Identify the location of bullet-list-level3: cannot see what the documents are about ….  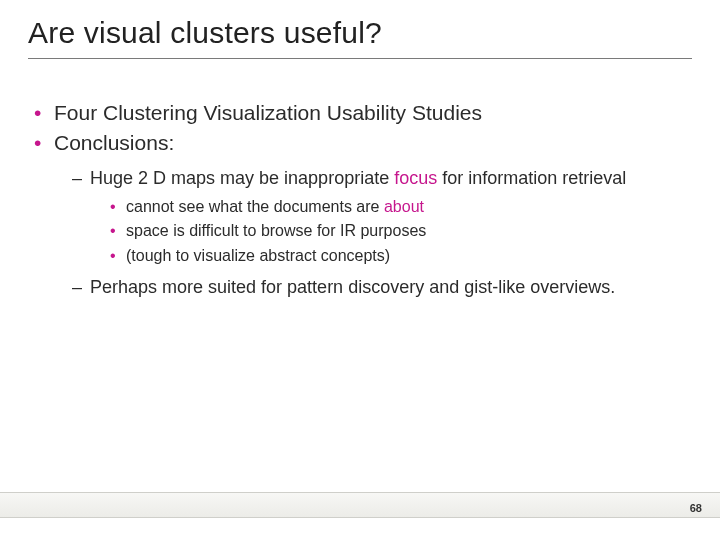
(401, 232).